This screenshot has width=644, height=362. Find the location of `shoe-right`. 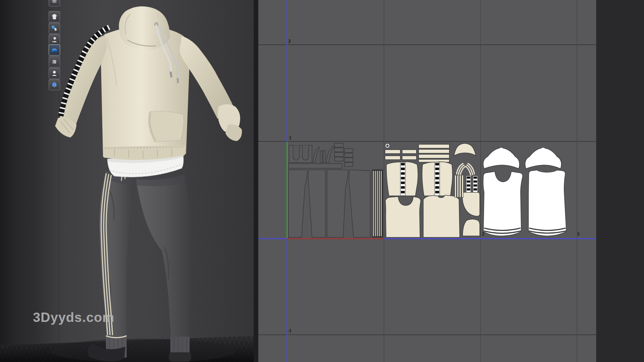

shoe-right is located at coordinates (180, 357).